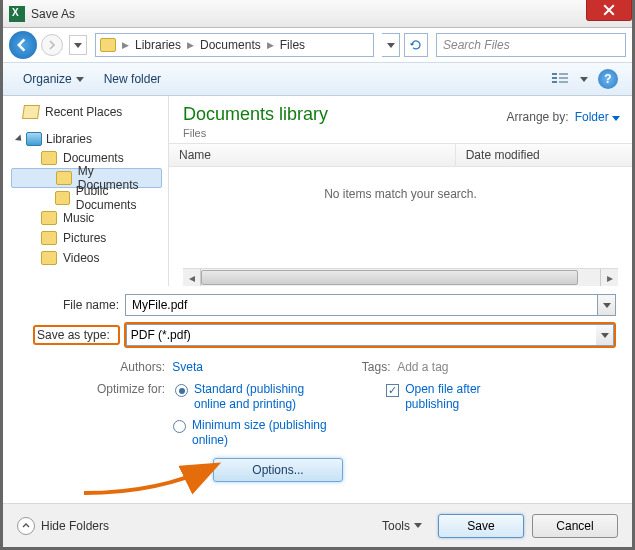  What do you see at coordinates (132, 79) in the screenshot?
I see `new-folder-button: New folder` at bounding box center [132, 79].